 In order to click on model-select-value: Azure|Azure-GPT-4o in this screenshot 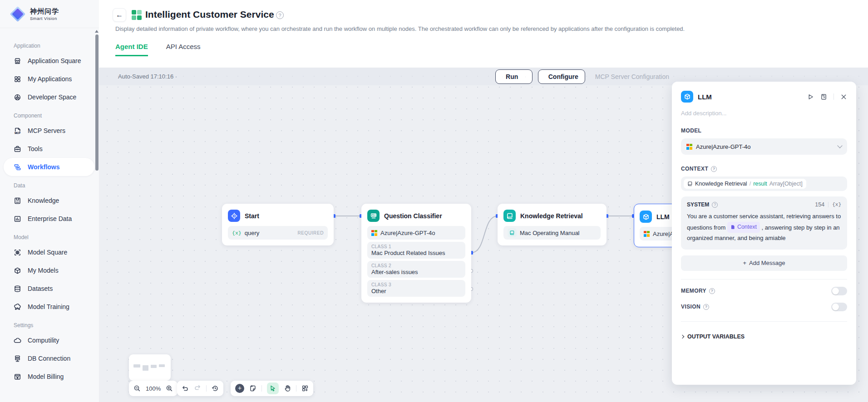, I will do `click(723, 147)`.